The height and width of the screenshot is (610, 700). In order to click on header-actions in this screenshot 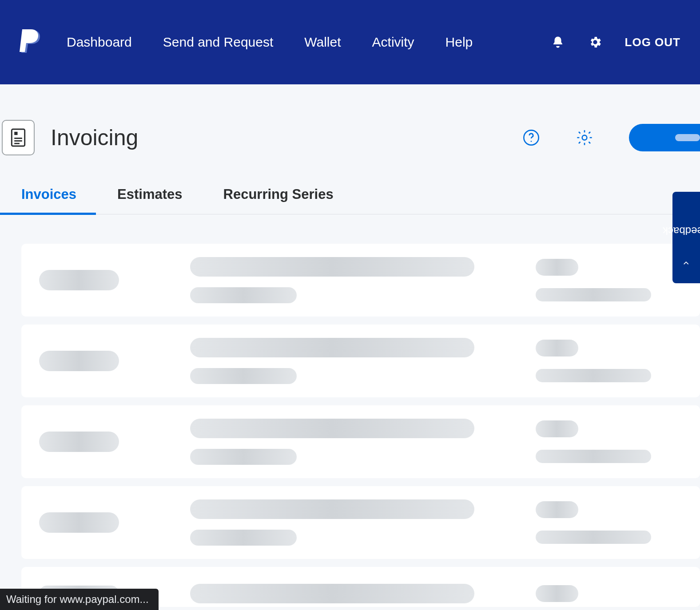, I will do `click(611, 138)`.